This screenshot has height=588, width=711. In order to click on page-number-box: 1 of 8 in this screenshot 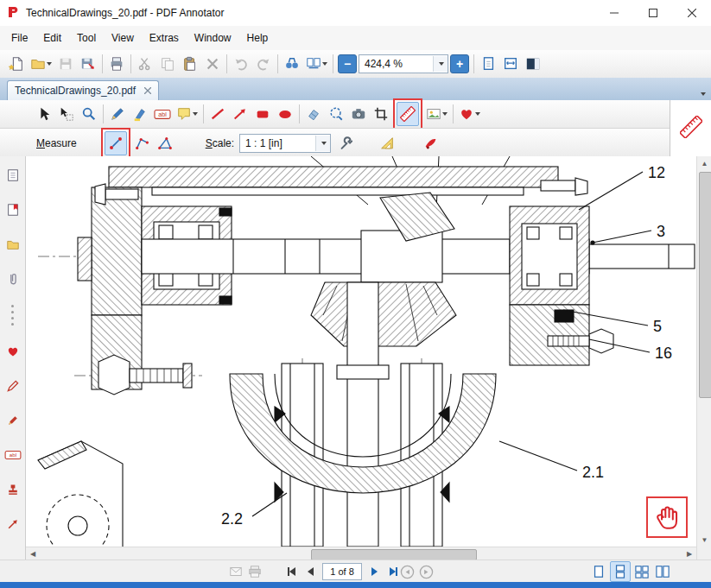, I will do `click(342, 572)`.